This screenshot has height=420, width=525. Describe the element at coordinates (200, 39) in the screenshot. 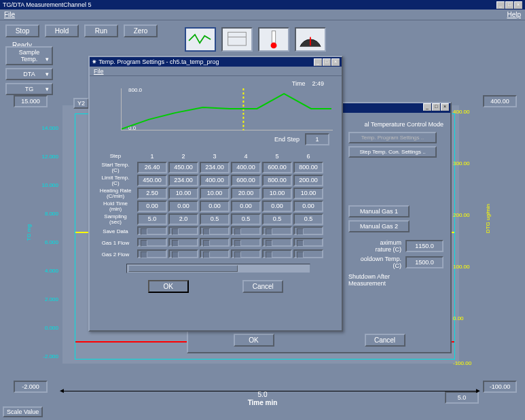

I see `thumbnail-graph` at that location.